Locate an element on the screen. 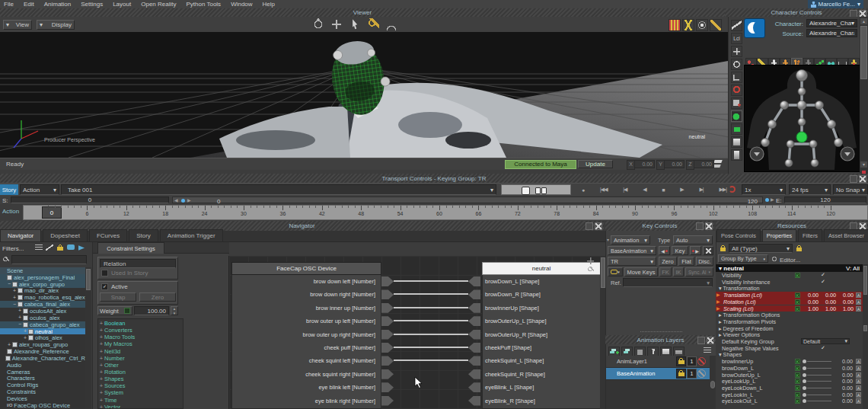 This screenshot has width=868, height=409. shape-row-browinnerup: browInnerUpK0.00A is located at coordinates (789, 361).